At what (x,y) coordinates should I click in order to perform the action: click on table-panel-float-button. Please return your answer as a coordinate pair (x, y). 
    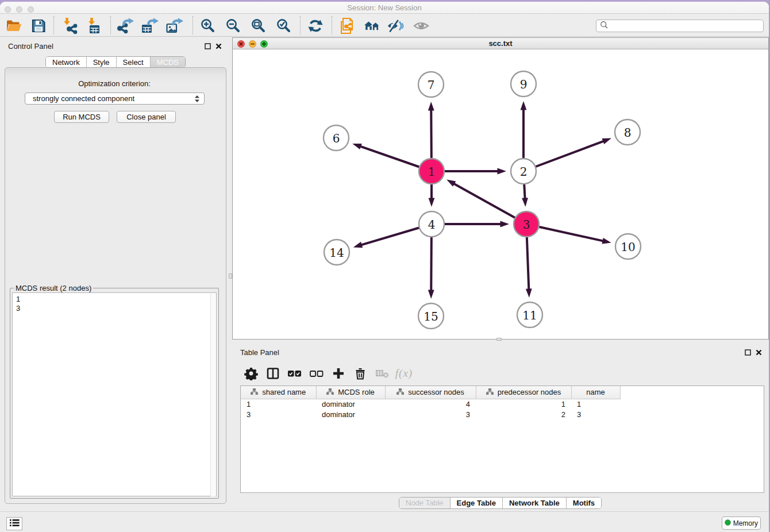
    Looking at the image, I should click on (748, 353).